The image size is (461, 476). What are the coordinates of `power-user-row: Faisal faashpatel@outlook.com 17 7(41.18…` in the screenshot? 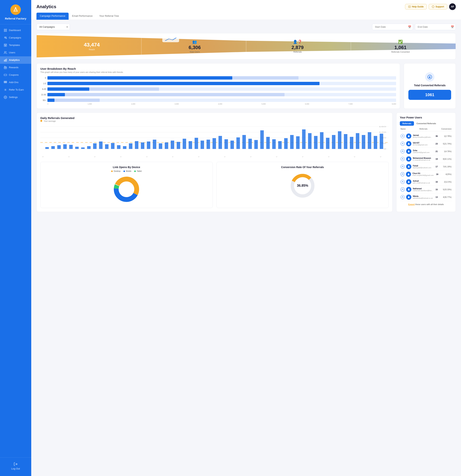 It's located at (426, 167).